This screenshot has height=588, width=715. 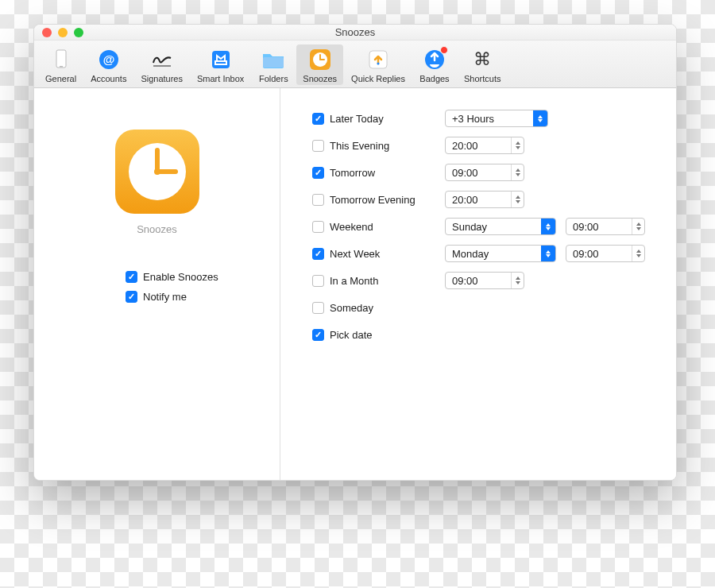 I want to click on tab-label: Signatures, so click(x=162, y=79).